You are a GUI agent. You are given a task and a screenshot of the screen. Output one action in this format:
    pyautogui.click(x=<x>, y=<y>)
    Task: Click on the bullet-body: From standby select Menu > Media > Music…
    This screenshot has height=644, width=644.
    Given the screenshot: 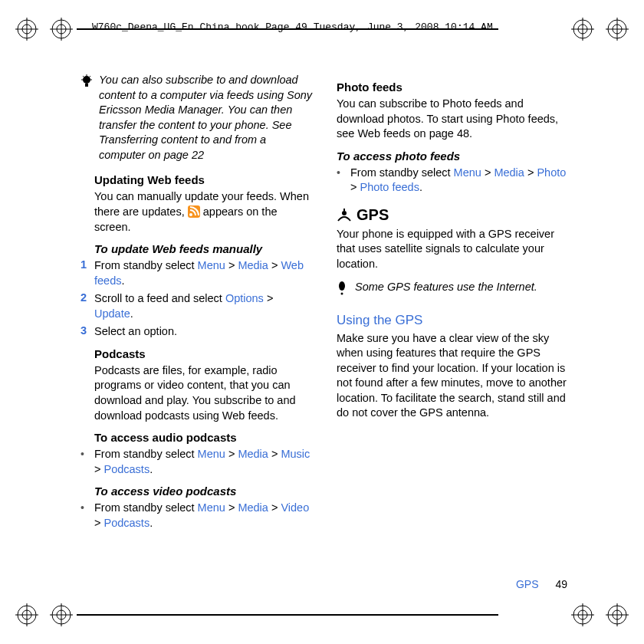 What is the action you would take?
    pyautogui.click(x=205, y=462)
    